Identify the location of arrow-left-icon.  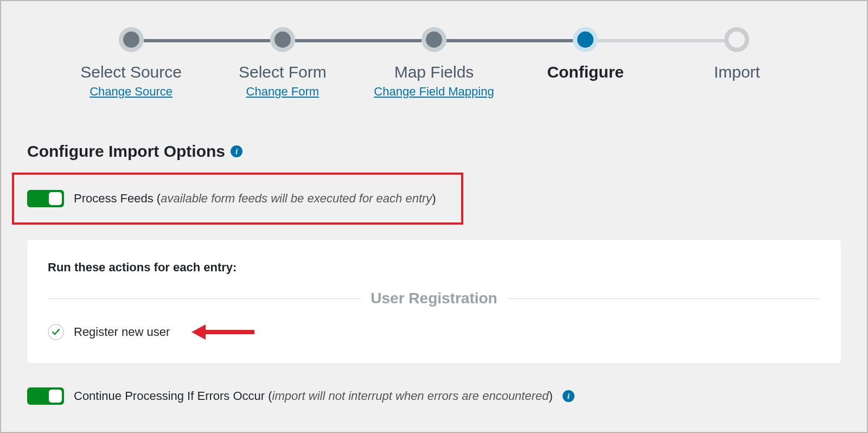
(222, 332).